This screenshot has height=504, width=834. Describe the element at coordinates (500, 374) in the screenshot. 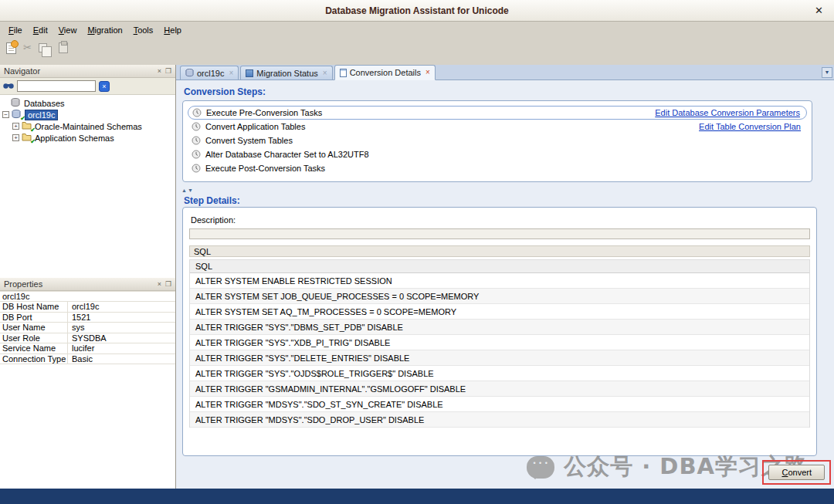

I see `sql-row: ALTER TRIGGER "SYS"."OJDS$ROLE_TRIGGER$"…` at that location.